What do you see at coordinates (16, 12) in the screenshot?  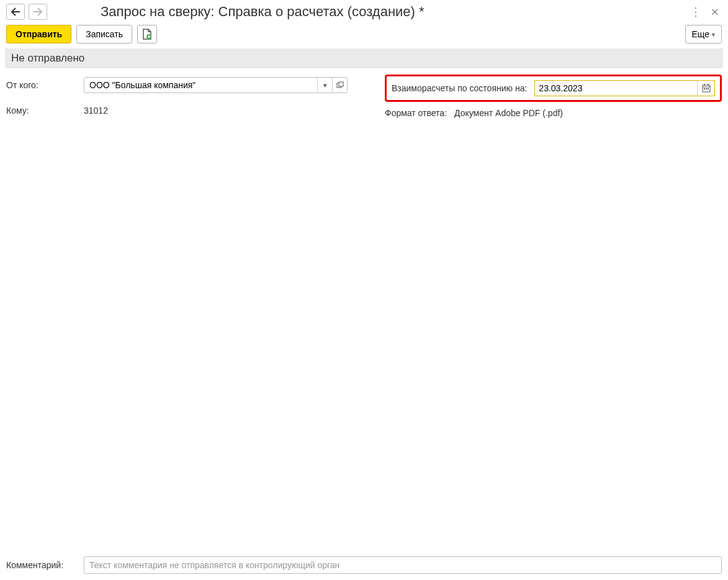 I see `nav-back-button` at bounding box center [16, 12].